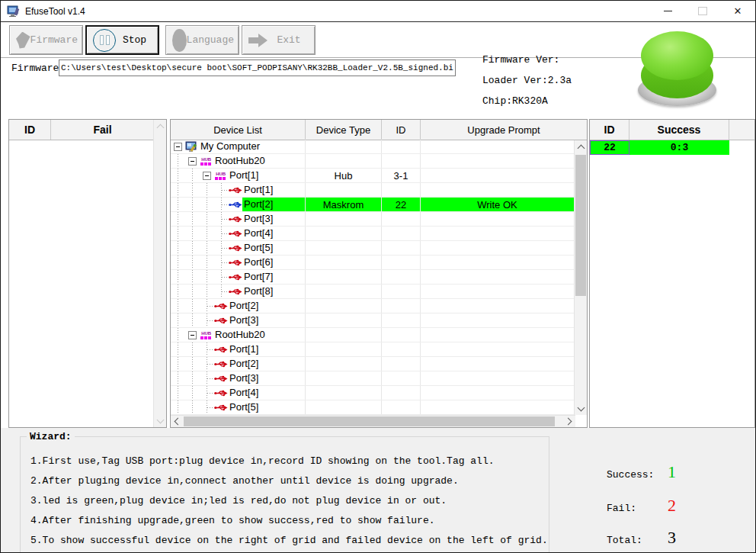  I want to click on firmware-ver-text: Firmware Ver:, so click(527, 64).